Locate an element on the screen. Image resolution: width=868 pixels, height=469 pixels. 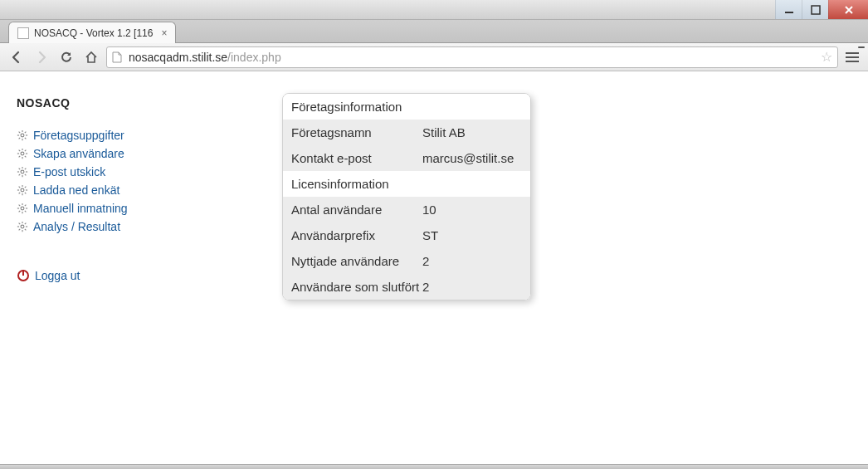
arrow-left-icon is located at coordinates (17, 57).